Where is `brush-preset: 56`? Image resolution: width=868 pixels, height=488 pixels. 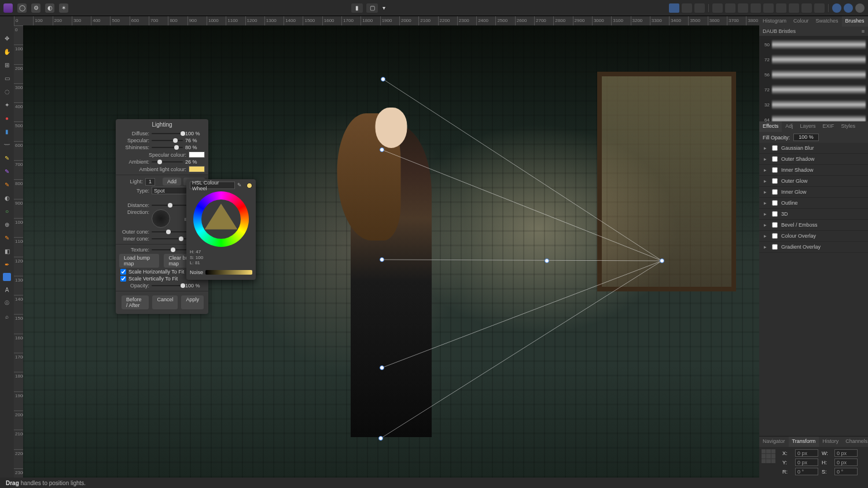 brush-preset: 56 is located at coordinates (814, 75).